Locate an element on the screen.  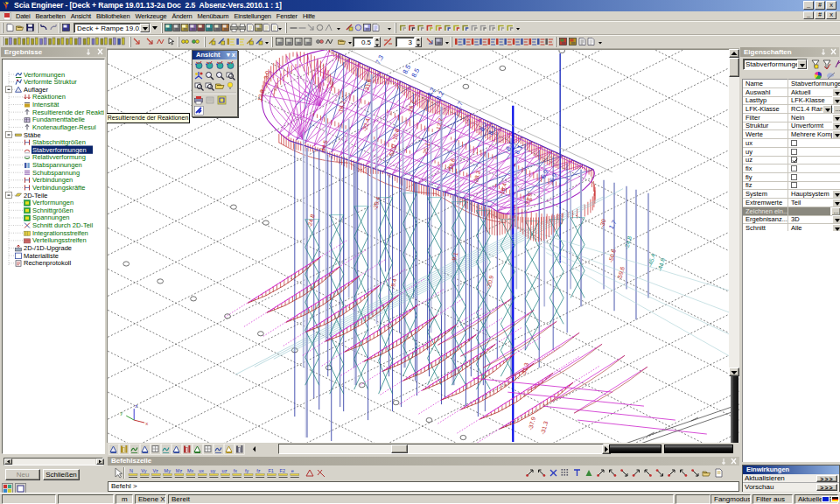
svg-text: Mz is located at coordinates (179, 471).